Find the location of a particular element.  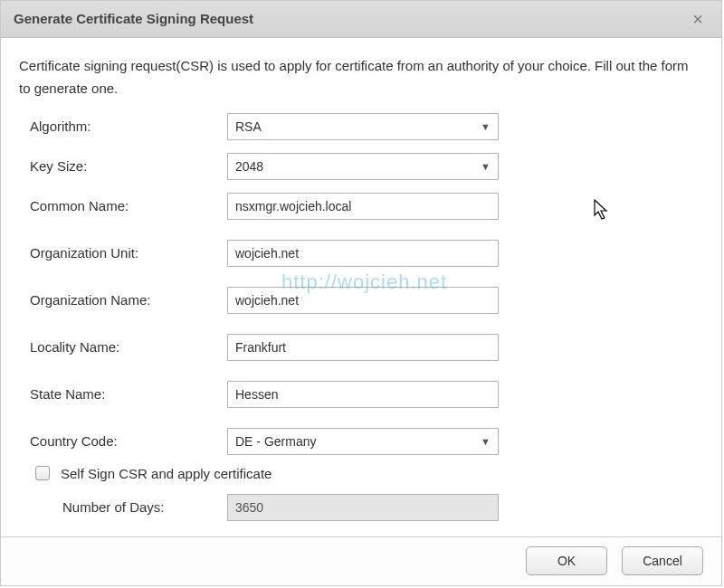

algorithm-label: Algorithm: is located at coordinates (123, 127).